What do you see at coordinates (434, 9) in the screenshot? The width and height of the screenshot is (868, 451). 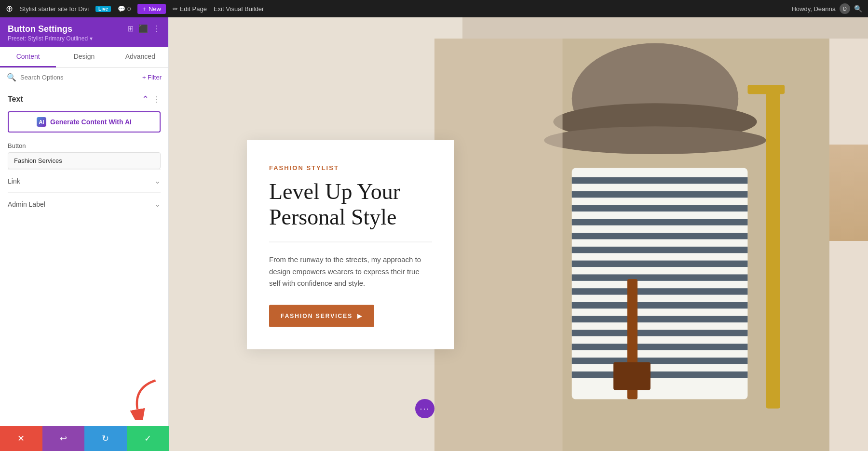 I see `top-bar: ⊕ Stylist starter site for Divi Live 💬 0…` at bounding box center [434, 9].